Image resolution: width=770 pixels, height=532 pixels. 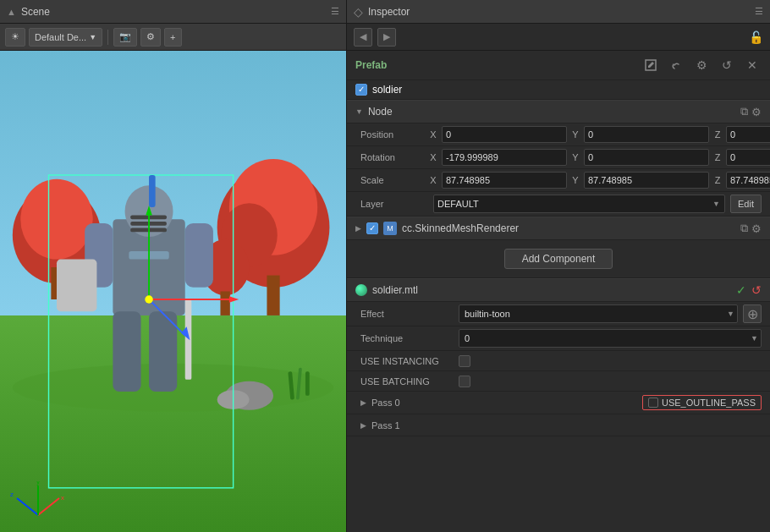 What do you see at coordinates (558, 338) in the screenshot?
I see `technique-row: Technique 0 ▼` at bounding box center [558, 338].